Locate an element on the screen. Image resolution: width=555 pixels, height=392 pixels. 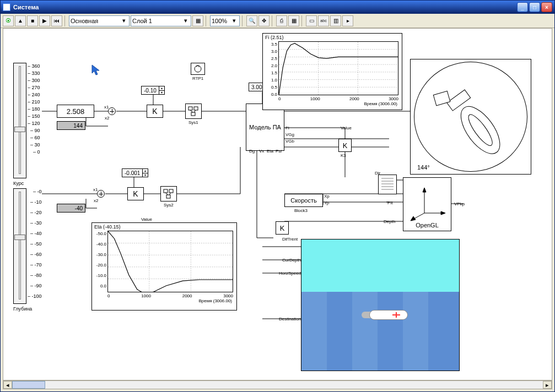
tool-print-icon: ⎙ is located at coordinates (282, 21).